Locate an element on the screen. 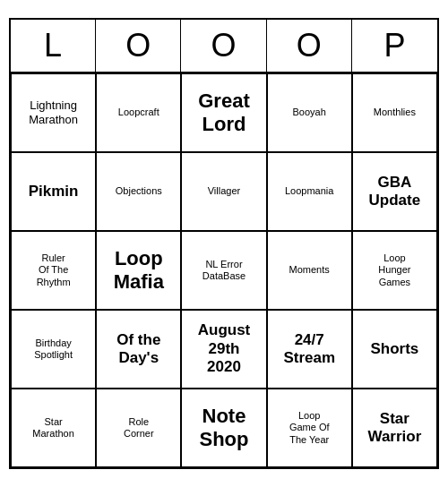  cell-text-4: Monthlies is located at coordinates (394, 113).